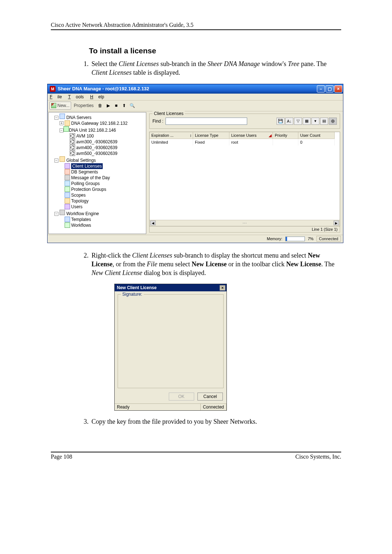  What do you see at coordinates (89, 189) in the screenshot?
I see `tree-protection: Protection Groups` at bounding box center [89, 189].